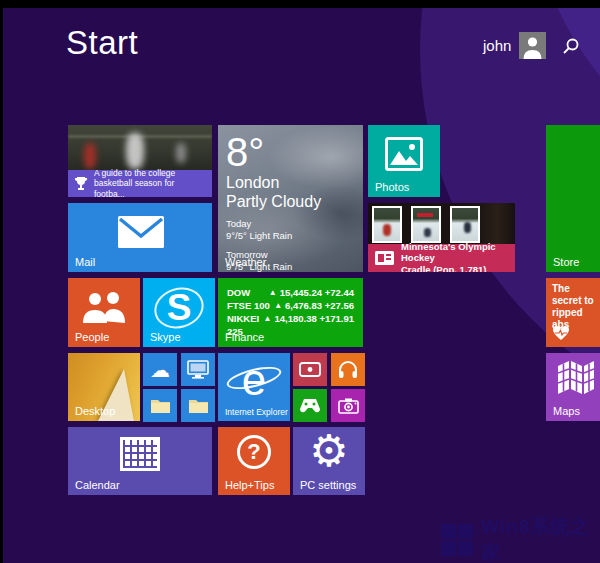 The image size is (600, 563). I want to click on hockey-caption: Minnesota's Olympic Hockey Cradle (Pop. …, so click(454, 256).